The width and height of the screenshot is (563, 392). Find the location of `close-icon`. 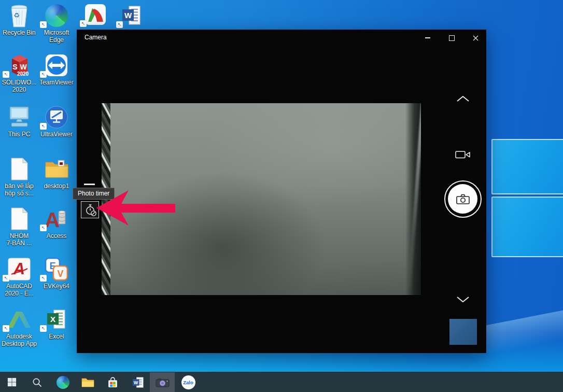

close-icon is located at coordinates (476, 38).